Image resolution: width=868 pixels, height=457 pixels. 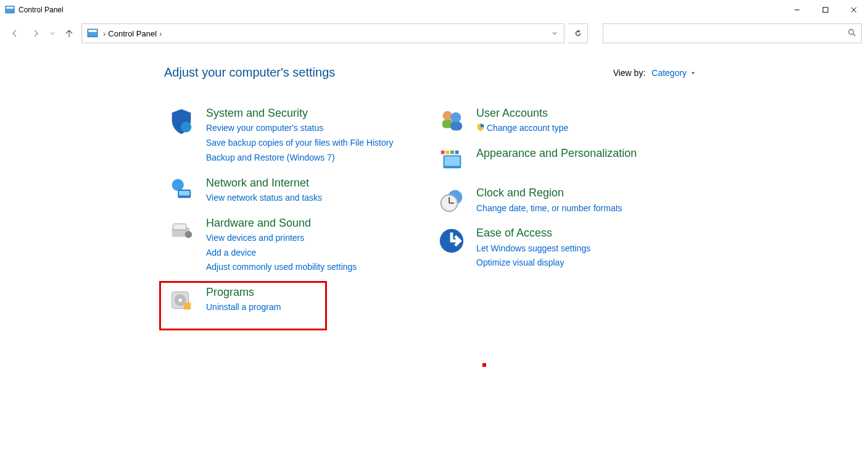 What do you see at coordinates (797, 10) in the screenshot?
I see `minimize-button` at bounding box center [797, 10].